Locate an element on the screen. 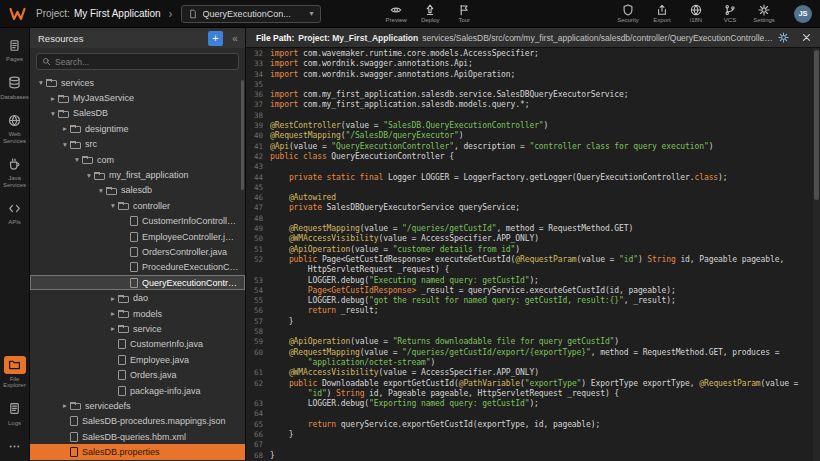  collapse-panel-icon is located at coordinates (235, 38).